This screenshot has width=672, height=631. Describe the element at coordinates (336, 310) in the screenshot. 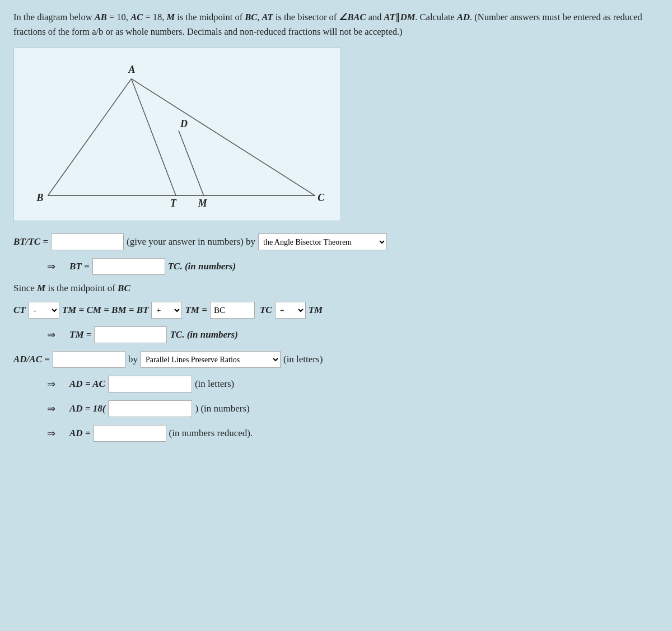

I see `ct-row: CT - + × ÷ TM = CM = BM = BT + - × ÷ TM …` at that location.